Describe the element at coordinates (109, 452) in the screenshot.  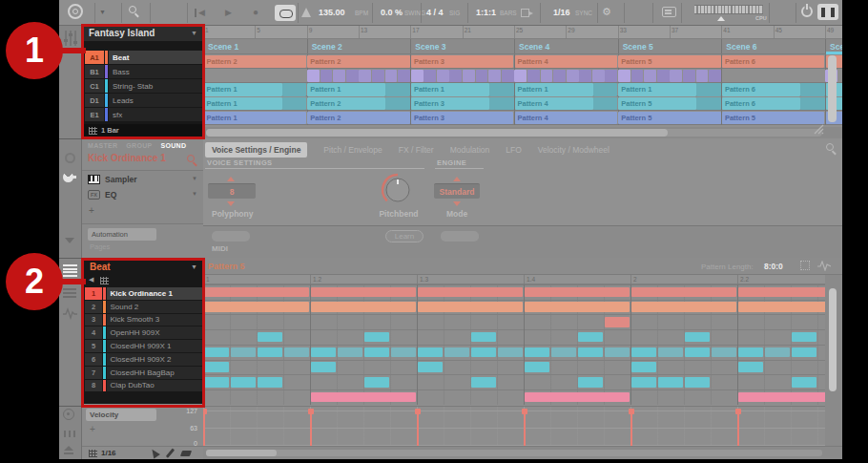
I see `step-grid-value: 1/16` at that location.